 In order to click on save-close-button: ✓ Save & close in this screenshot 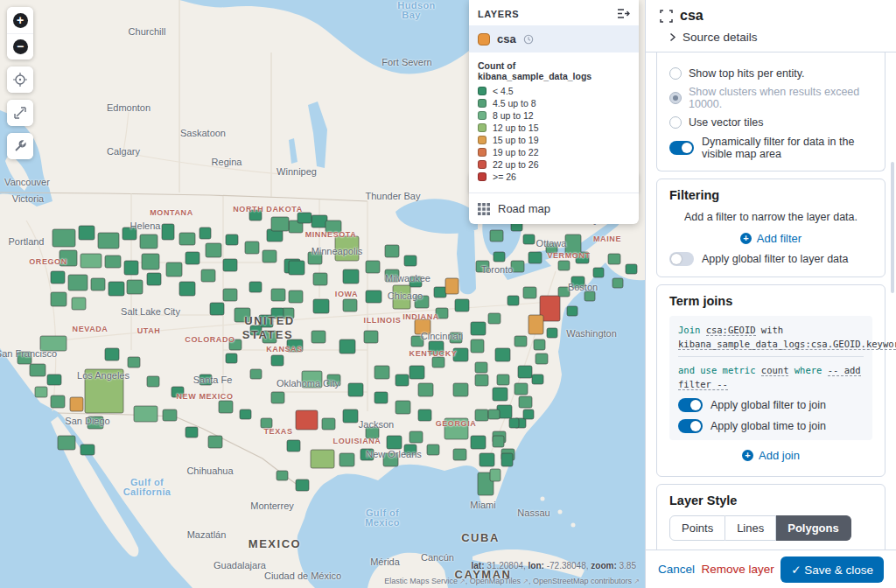, I will do `click(832, 570)`.